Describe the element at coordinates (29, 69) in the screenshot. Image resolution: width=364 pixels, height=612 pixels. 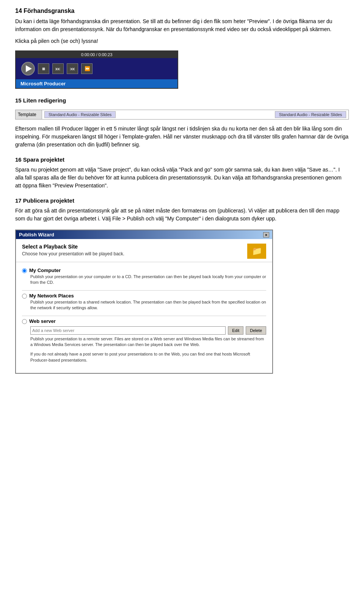
I see `play-icon` at that location.